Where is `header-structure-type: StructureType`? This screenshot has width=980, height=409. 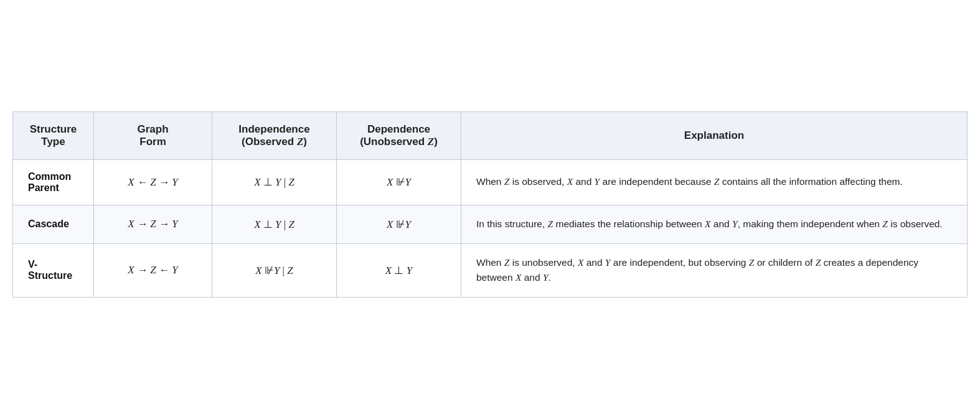
header-structure-type: StructureType is located at coordinates (54, 136).